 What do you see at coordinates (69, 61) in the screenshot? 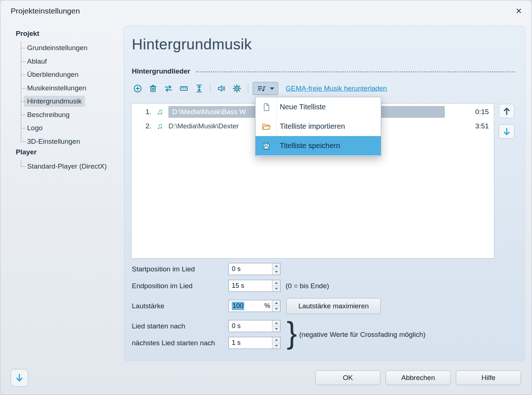
I see `sidebar-item-ablauf: Ablauf` at bounding box center [69, 61].